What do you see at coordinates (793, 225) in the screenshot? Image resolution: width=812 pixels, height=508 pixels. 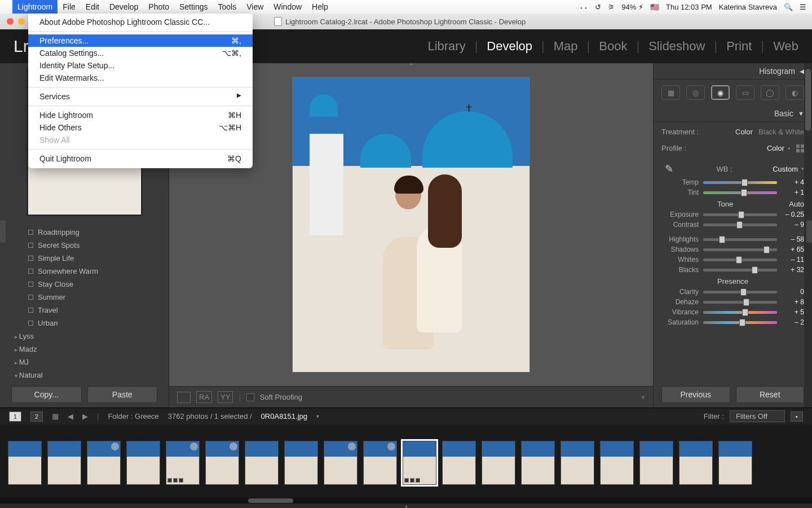 I see `contrast-value: – 9` at bounding box center [793, 225].